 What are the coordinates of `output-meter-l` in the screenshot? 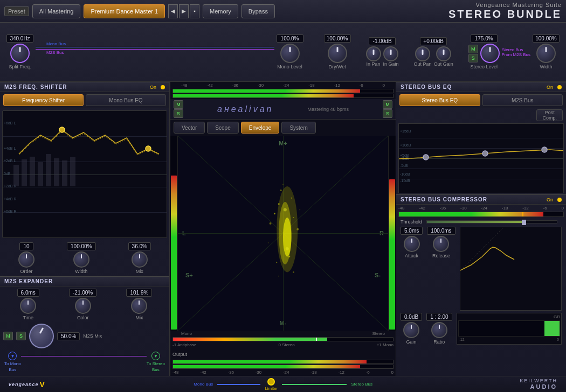 It's located at (283, 362).